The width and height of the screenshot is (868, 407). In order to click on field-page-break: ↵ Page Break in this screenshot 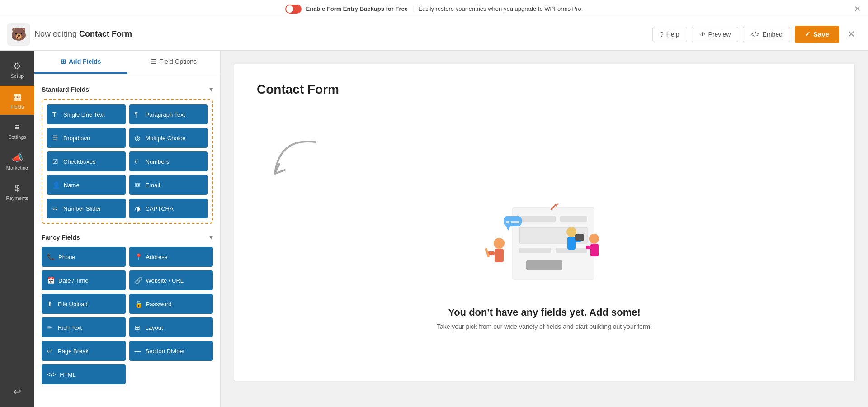, I will do `click(84, 351)`.